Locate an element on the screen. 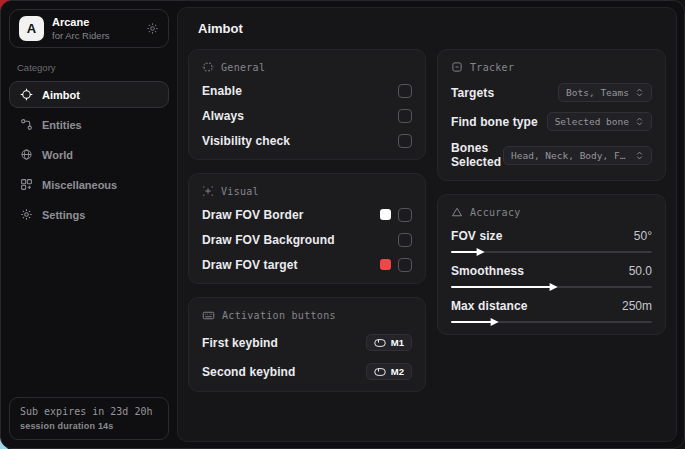 Image resolution: width=685 pixels, height=449 pixels. setting-row-fov-target: Draw FOV target is located at coordinates (307, 264).